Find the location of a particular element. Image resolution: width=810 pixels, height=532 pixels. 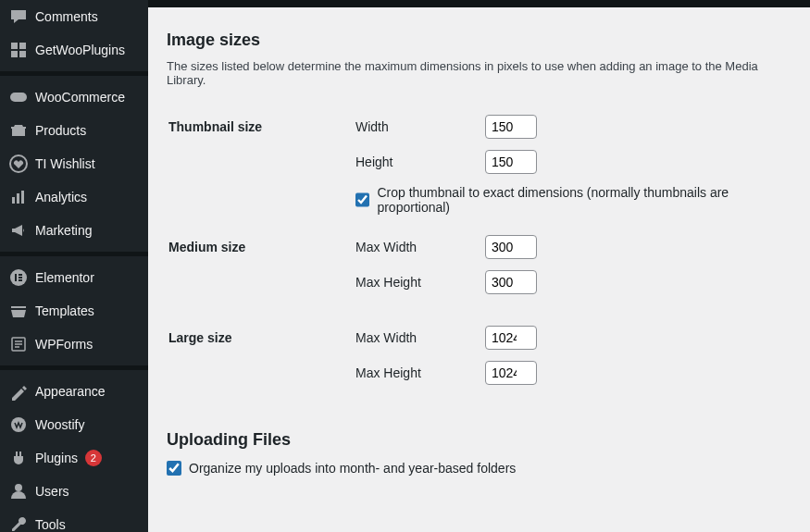

sidebar-item-woostify: Woostify is located at coordinates (74, 425).